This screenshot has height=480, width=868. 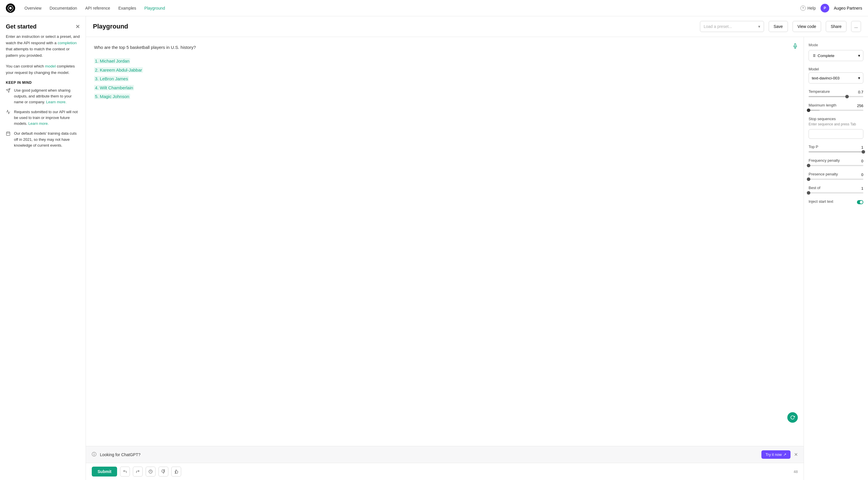 What do you see at coordinates (732, 26) in the screenshot?
I see `preset-select: Load a preset... ▾` at bounding box center [732, 26].